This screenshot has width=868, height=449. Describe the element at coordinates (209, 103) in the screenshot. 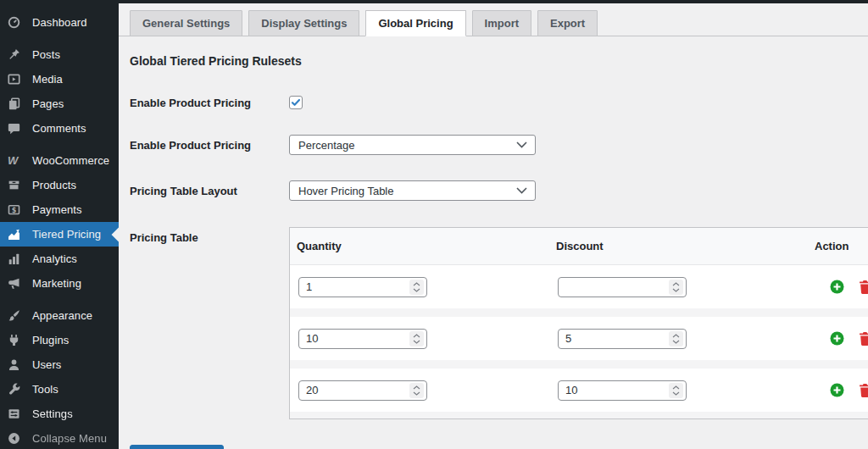

I see `enable-pricing-label: Enable Product Pricing` at that location.